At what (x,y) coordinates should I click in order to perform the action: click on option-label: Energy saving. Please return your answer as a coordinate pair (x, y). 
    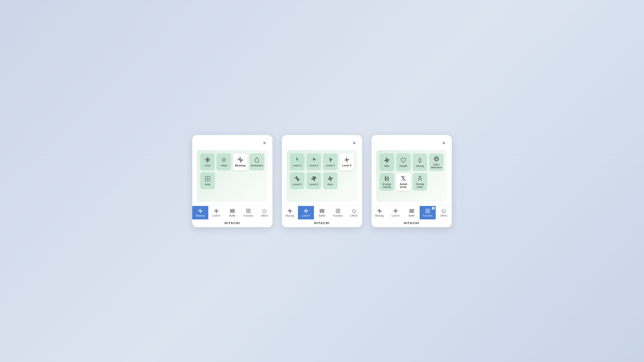
    Looking at the image, I should click on (387, 185).